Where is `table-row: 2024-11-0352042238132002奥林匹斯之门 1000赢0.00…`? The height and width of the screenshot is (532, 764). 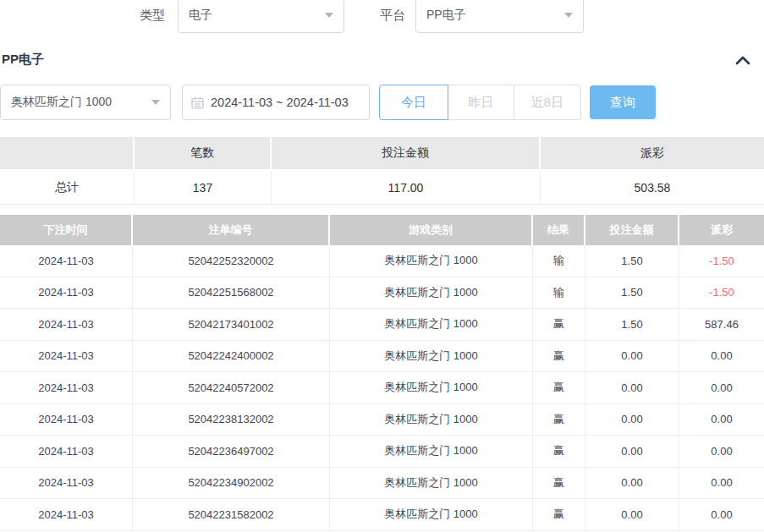 table-row: 2024-11-0352042238132002奥林匹斯之门 1000赢0.00… is located at coordinates (382, 420).